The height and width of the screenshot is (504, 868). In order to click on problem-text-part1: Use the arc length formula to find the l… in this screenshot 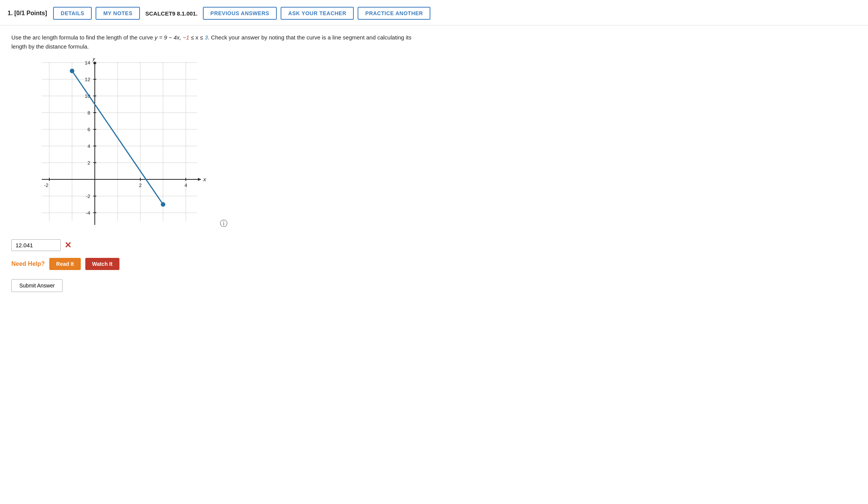, I will do `click(83, 37)`.